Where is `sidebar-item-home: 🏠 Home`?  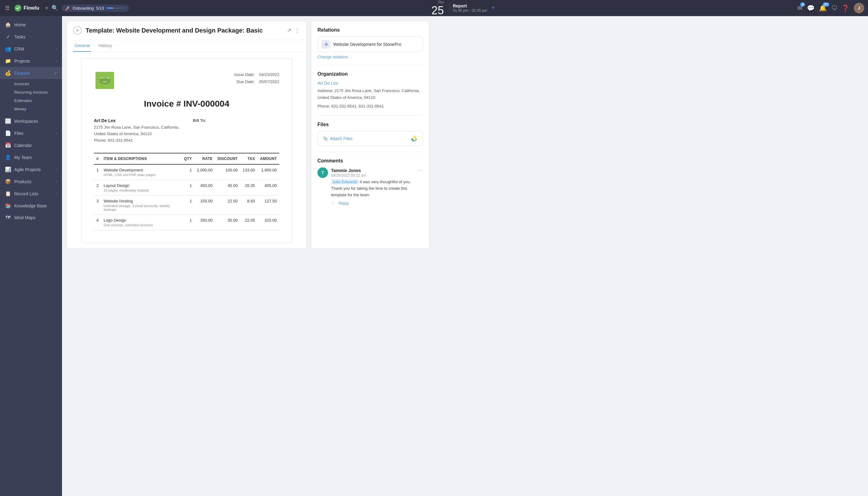 sidebar-item-home: 🏠 Home is located at coordinates (31, 25).